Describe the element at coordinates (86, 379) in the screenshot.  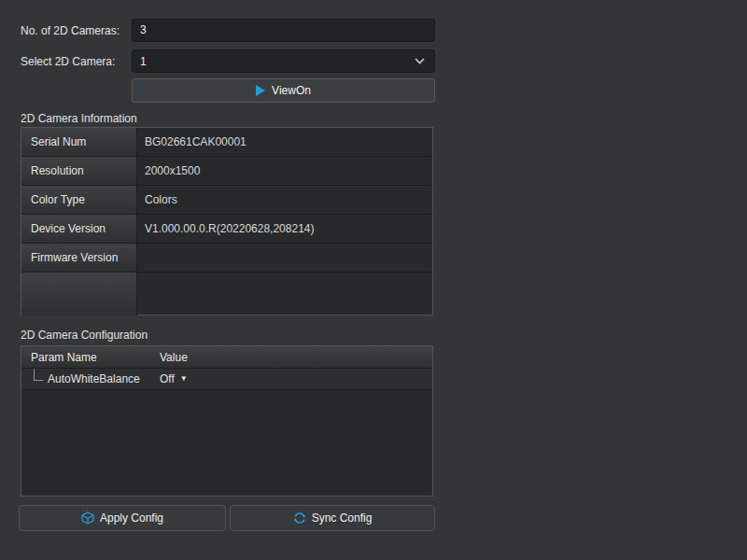
I see `param-name-cell: AutoWhiteBalance` at that location.